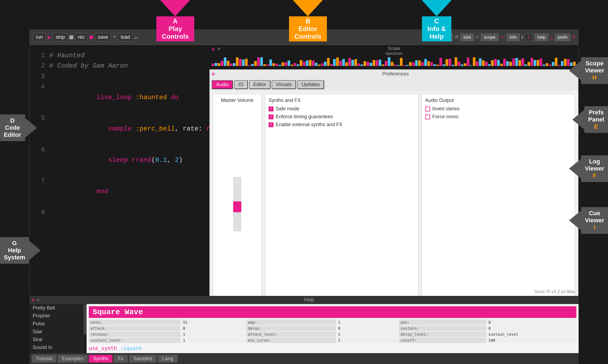  I want to click on help-item-prettybell: Pretty Bell, so click(57, 308).